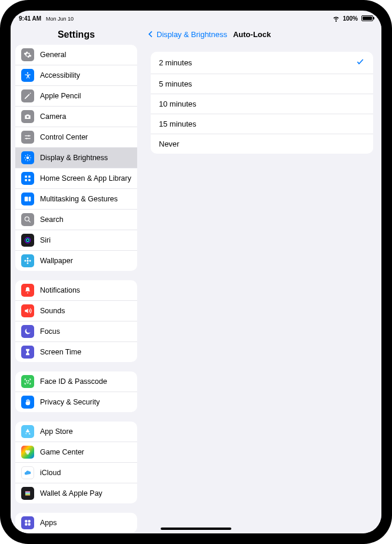 The width and height of the screenshot is (392, 544). Describe the element at coordinates (77, 219) in the screenshot. I see `sidebar-item-search: Search` at that location.